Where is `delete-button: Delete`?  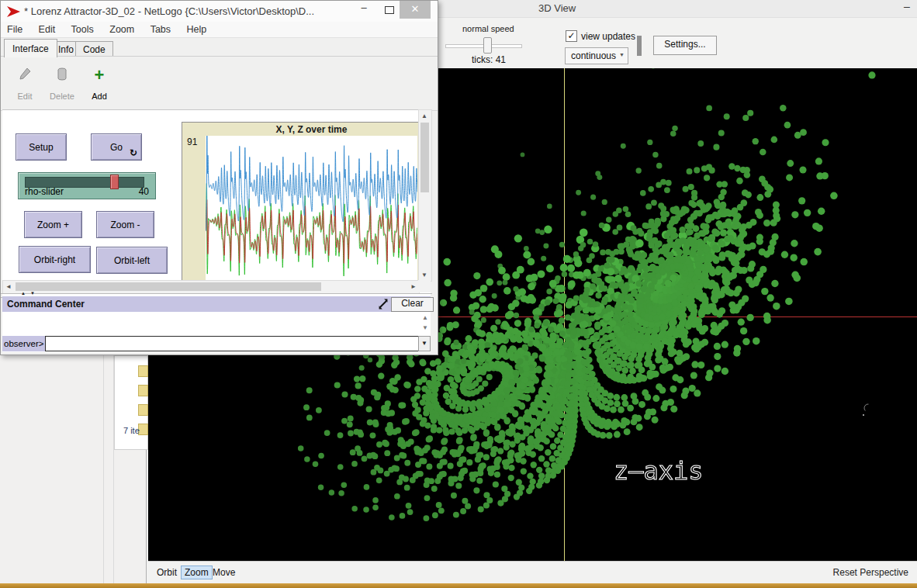 delete-button: Delete is located at coordinates (62, 84).